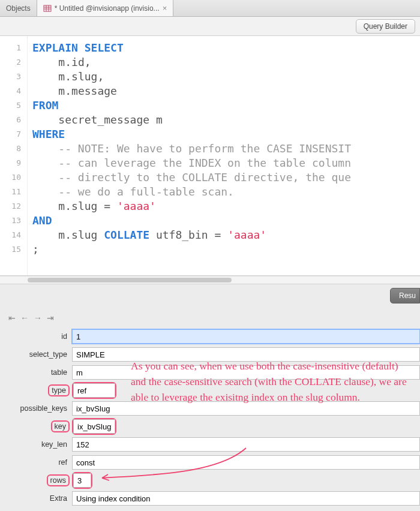  Describe the element at coordinates (107, 8) in the screenshot. I see `tab-active-label: * Untitled @invisionapp (invisio...` at that location.